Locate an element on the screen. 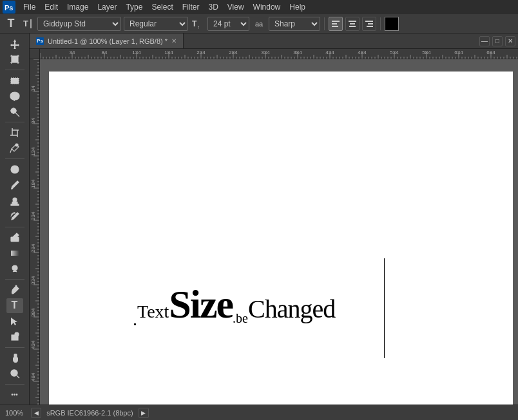 The width and height of the screenshot is (518, 420). path-select-button is located at coordinates (15, 321).